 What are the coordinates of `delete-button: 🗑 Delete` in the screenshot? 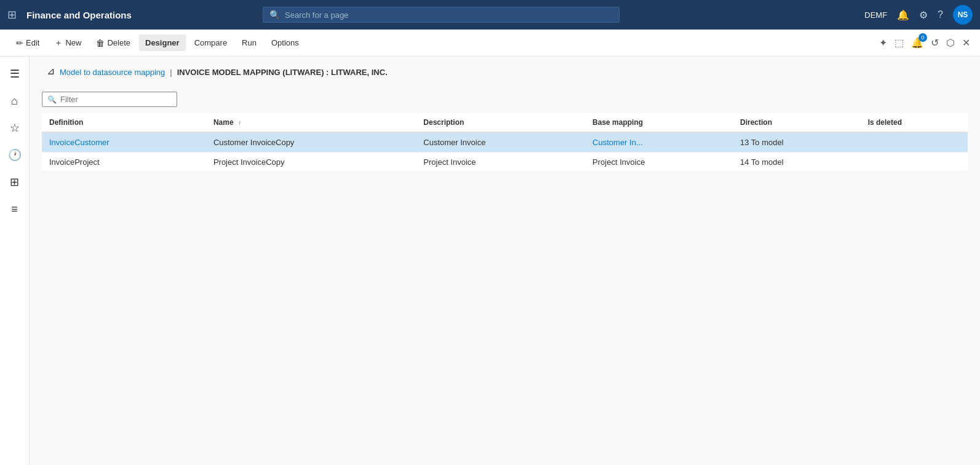 It's located at (113, 43).